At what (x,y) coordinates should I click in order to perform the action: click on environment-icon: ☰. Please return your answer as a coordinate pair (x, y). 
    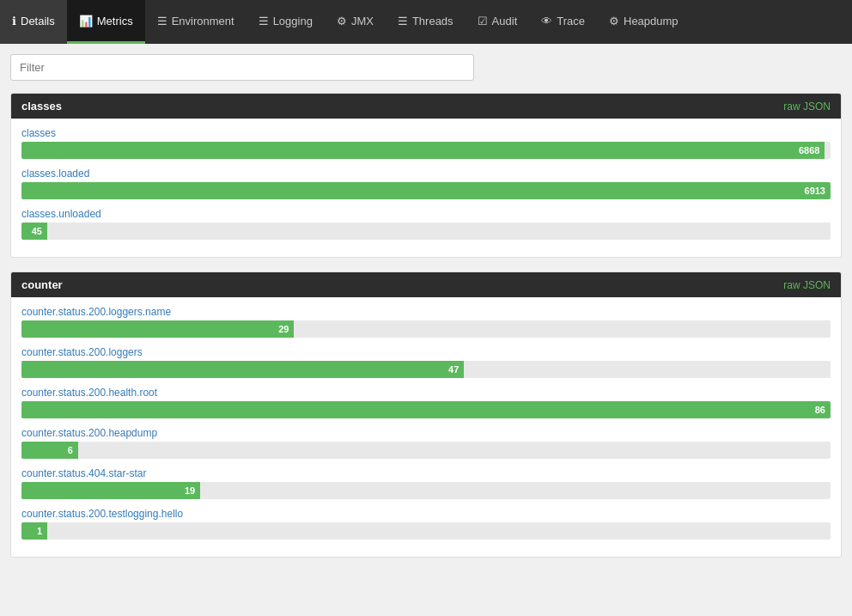
    Looking at the image, I should click on (162, 21).